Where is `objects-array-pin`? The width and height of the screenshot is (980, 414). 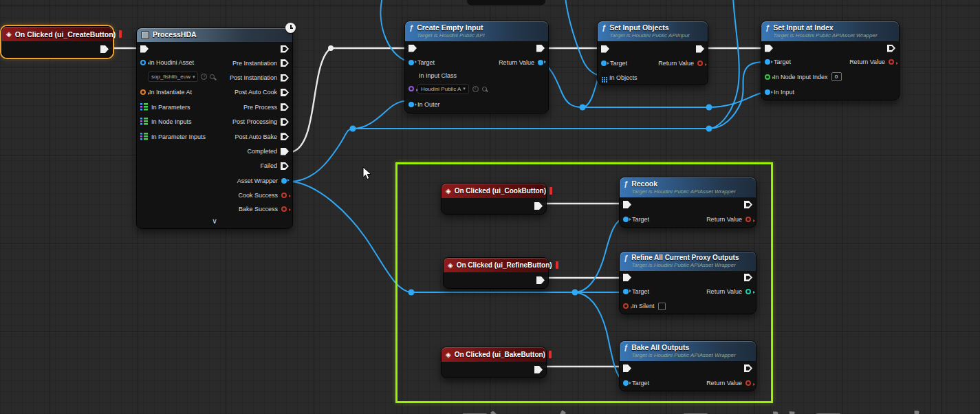 objects-array-pin is located at coordinates (602, 78).